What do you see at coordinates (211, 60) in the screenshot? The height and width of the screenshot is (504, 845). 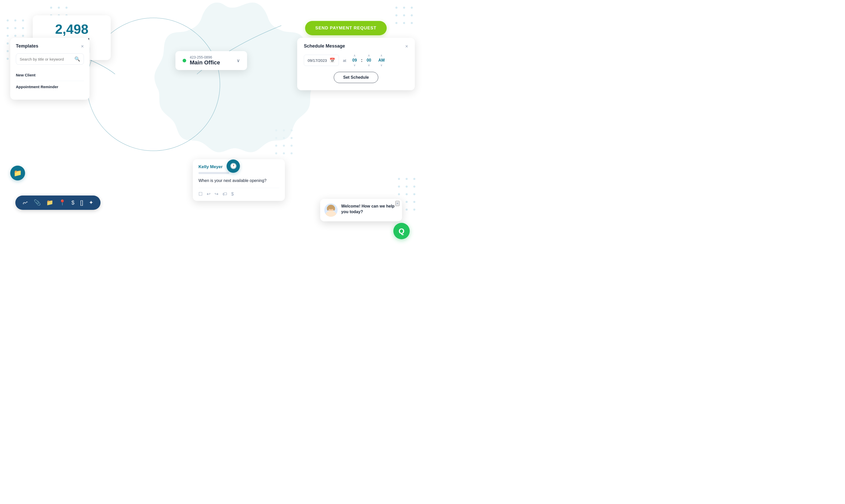 I see `office-selector: 423-255-0896 Main Office ∨` at bounding box center [211, 60].